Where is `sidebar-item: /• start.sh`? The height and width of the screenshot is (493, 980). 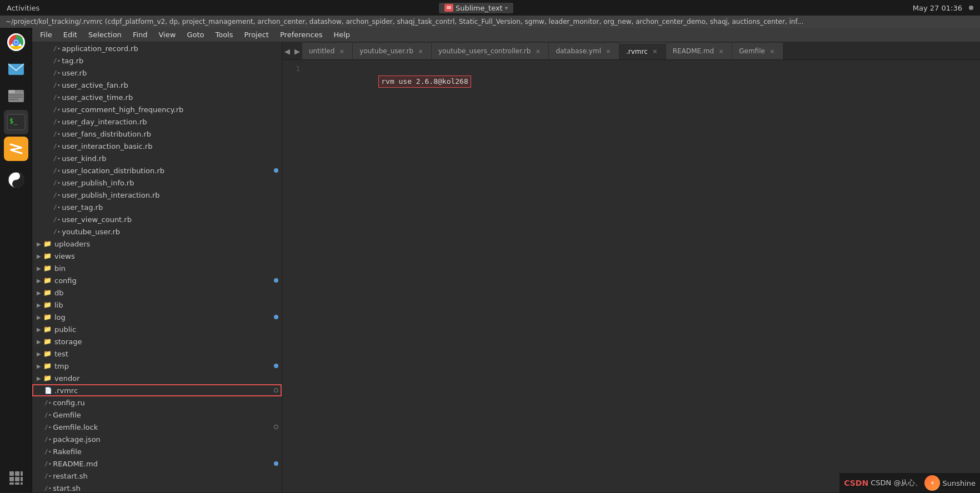
sidebar-item: /• start.sh is located at coordinates (157, 487).